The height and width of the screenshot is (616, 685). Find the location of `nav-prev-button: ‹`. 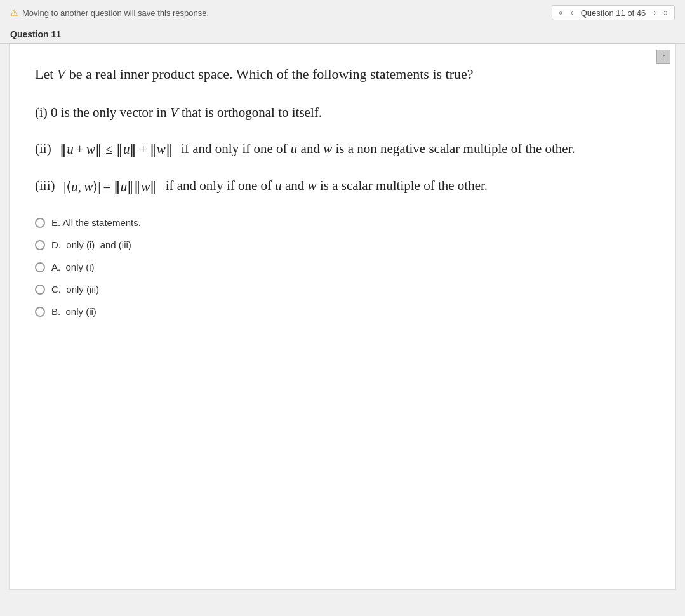

nav-prev-button: ‹ is located at coordinates (572, 13).